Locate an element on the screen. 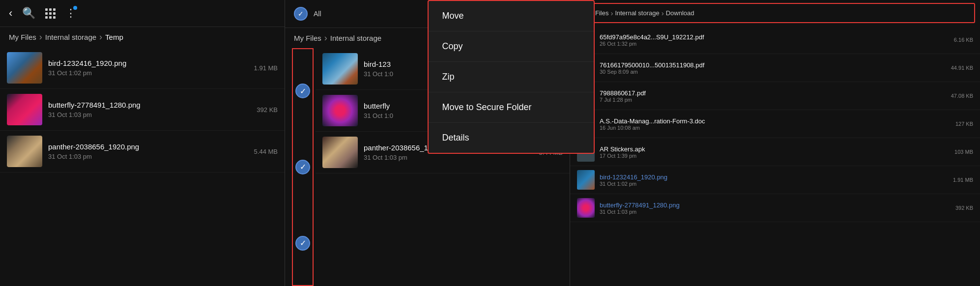 The width and height of the screenshot is (980, 286). left-file-name-butterfly: butterfly-2778491_1280.png is located at coordinates (149, 105).